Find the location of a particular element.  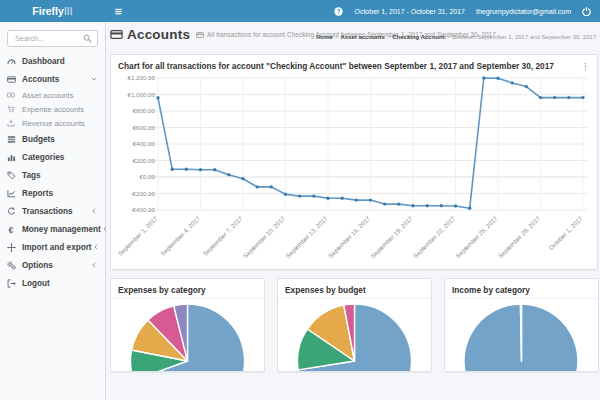

expenses-by-category-panel: Expenses by category is located at coordinates (188, 325).